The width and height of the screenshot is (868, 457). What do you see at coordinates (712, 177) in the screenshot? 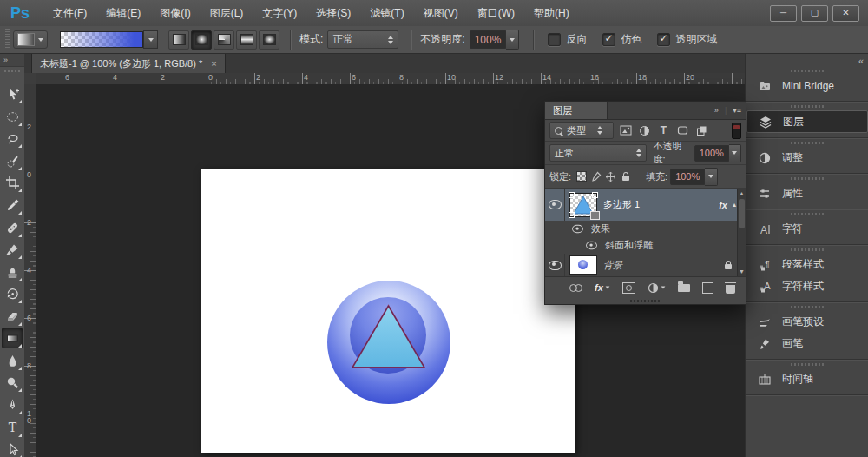
I see `fill-dropdown` at bounding box center [712, 177].